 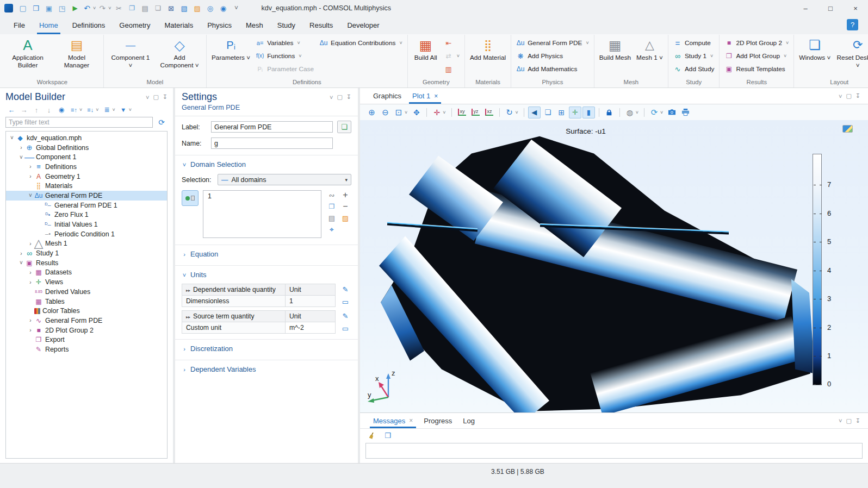 What do you see at coordinates (49, 25) in the screenshot?
I see `menu-tab-home: Home` at bounding box center [49, 25].